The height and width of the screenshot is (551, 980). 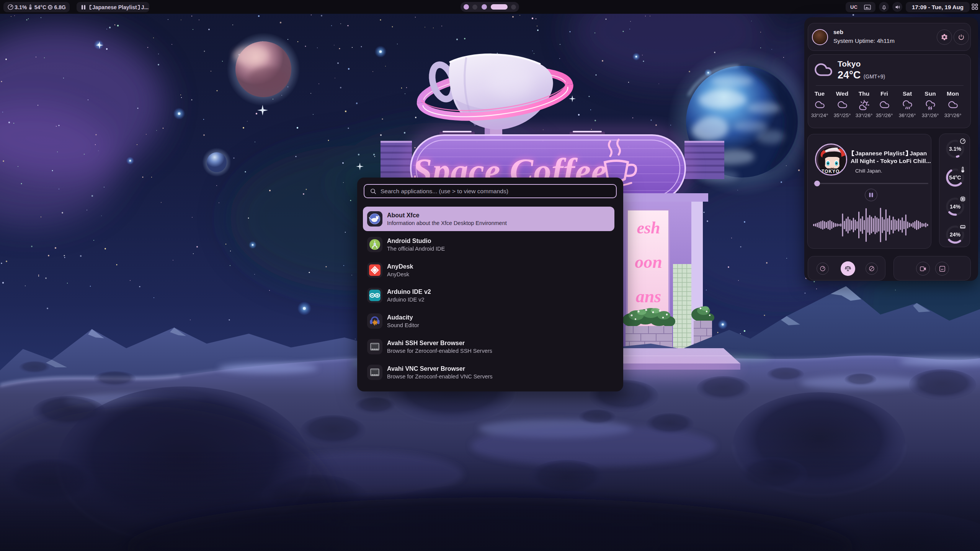 What do you see at coordinates (956, 207) in the screenshot?
I see `svg-text: 14%` at bounding box center [956, 207].